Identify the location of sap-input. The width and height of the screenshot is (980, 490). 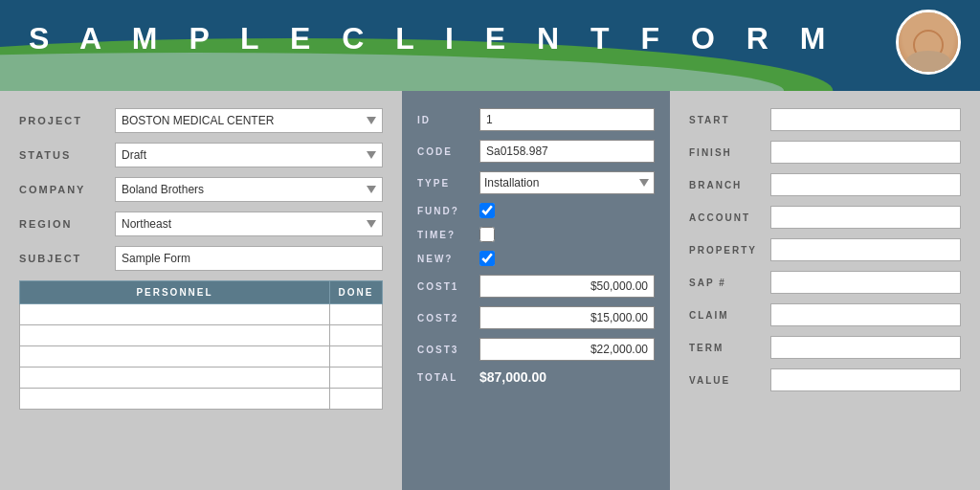
(865, 282).